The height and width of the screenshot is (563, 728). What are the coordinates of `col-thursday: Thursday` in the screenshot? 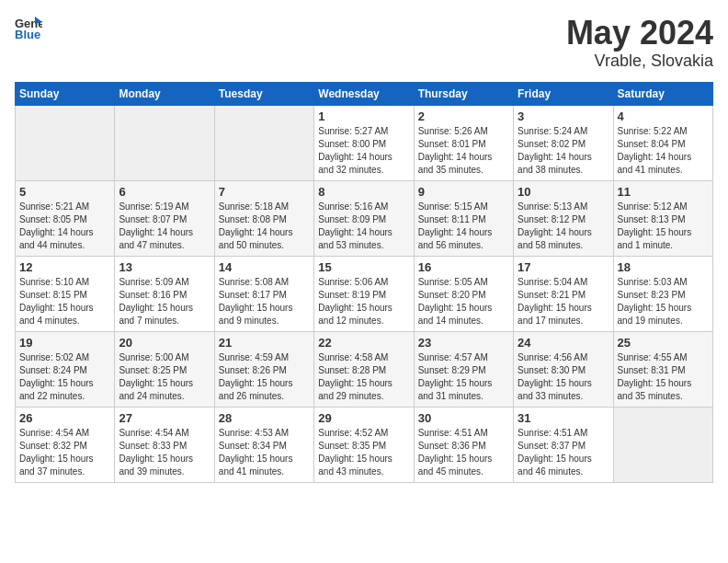 It's located at (463, 94).